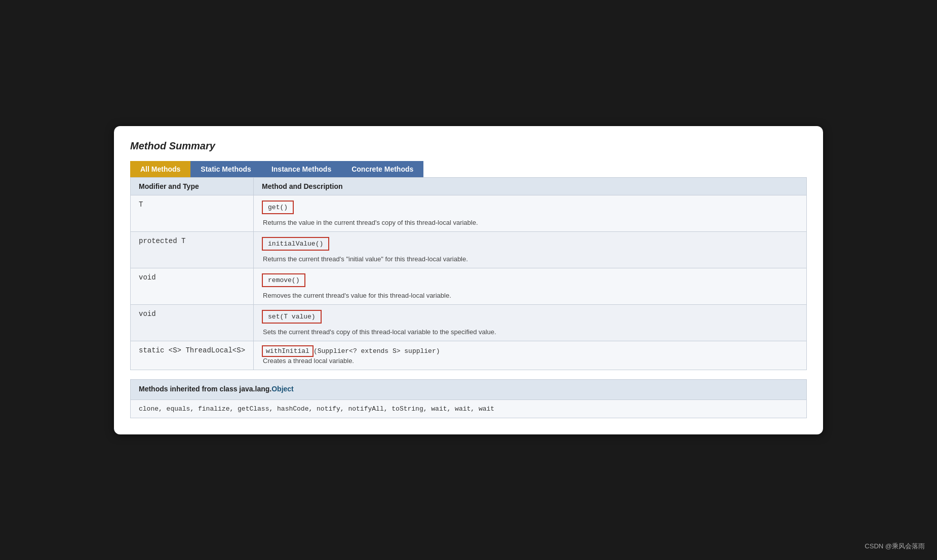  Describe the element at coordinates (283, 389) in the screenshot. I see `inherited-title-link: Object` at that location.